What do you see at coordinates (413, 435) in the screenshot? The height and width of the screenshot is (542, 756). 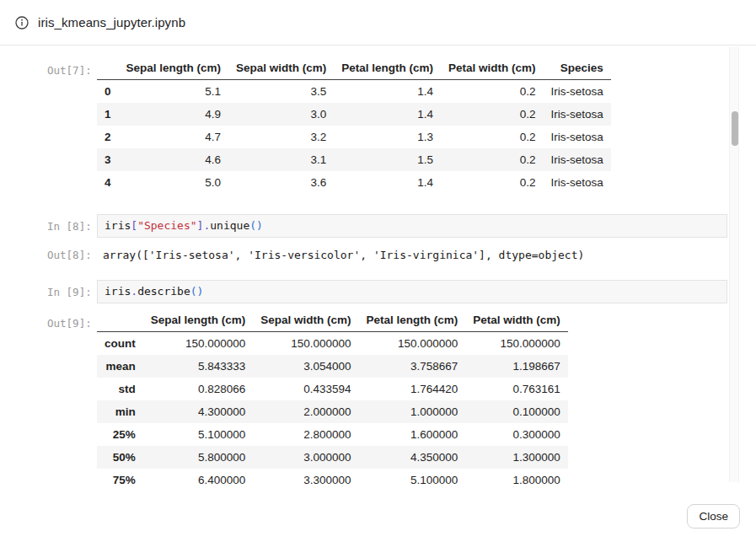 I see `table-cell: 1.600000` at bounding box center [413, 435].